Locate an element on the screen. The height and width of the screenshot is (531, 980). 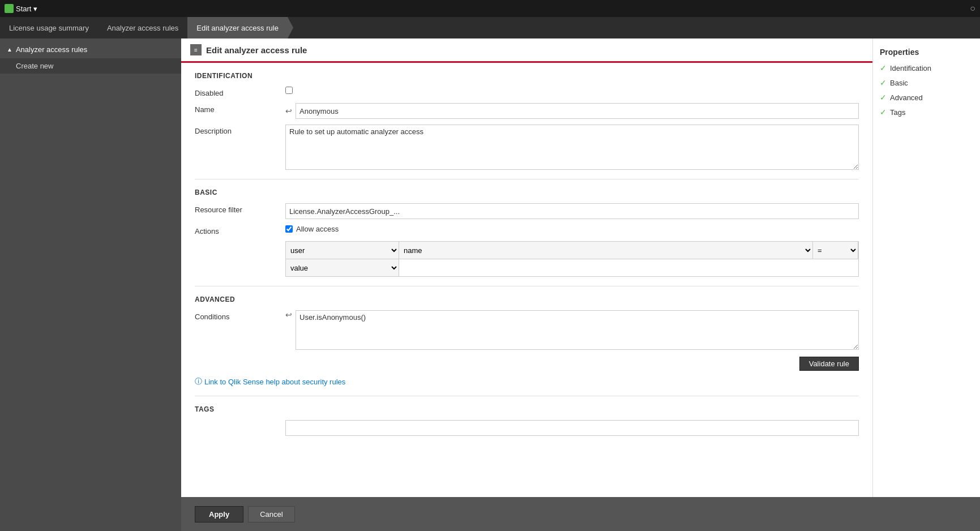
help-icon: ⓘ is located at coordinates (198, 382).